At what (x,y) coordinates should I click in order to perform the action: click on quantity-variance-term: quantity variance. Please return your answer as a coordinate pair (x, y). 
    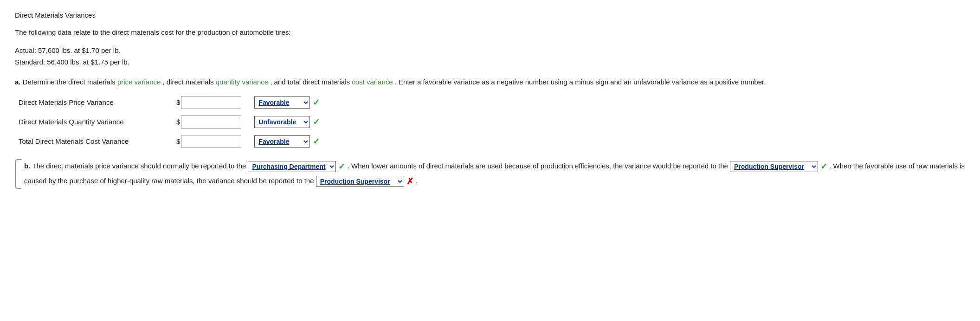
    Looking at the image, I should click on (242, 82).